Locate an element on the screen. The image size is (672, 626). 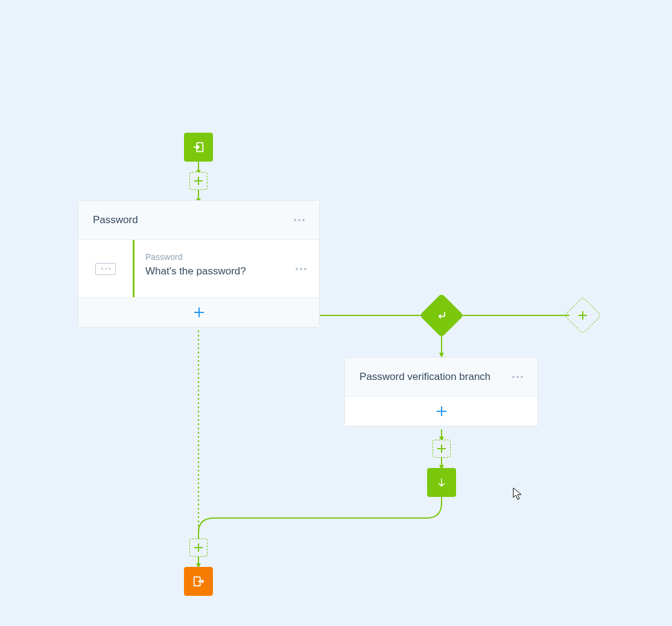
return-icon is located at coordinates (442, 315).